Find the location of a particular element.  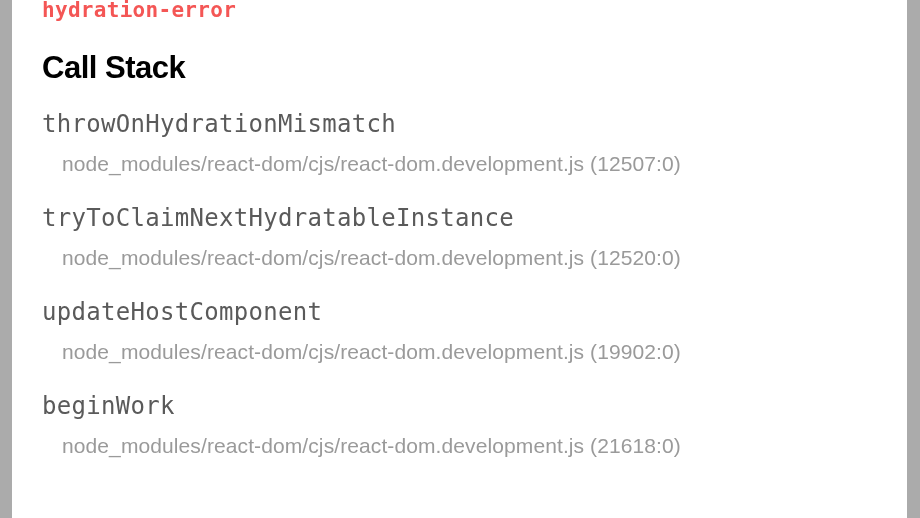

function-name: tryToClaimNextHydratableInstance is located at coordinates (460, 218).